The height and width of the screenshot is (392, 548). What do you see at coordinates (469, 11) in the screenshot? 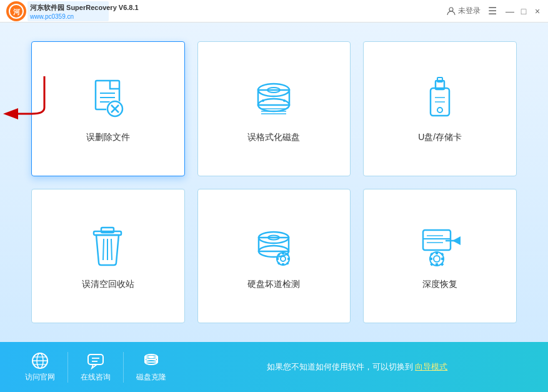
I see `user-label: 未登录` at bounding box center [469, 11].